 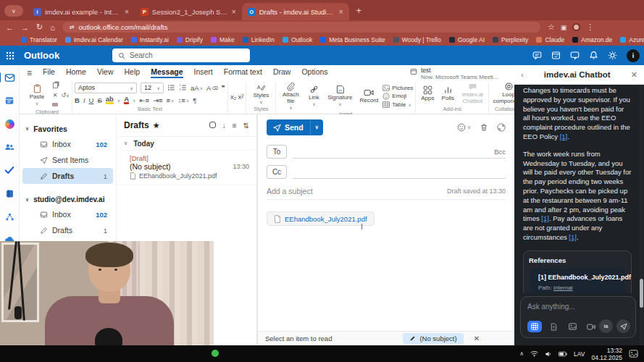 What do you see at coordinates (535, 327) in the screenshot?
I see `grid-mode-button` at bounding box center [535, 327].